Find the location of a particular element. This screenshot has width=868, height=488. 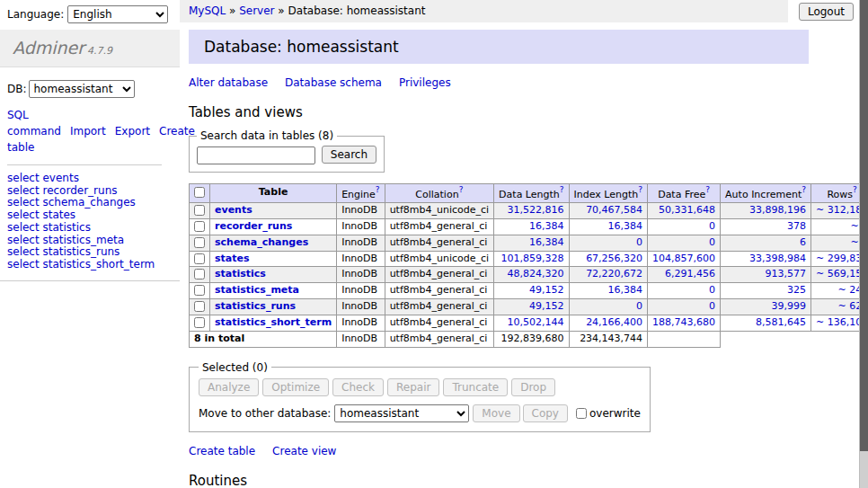

breadcrumb-link-server: Server is located at coordinates (257, 11).